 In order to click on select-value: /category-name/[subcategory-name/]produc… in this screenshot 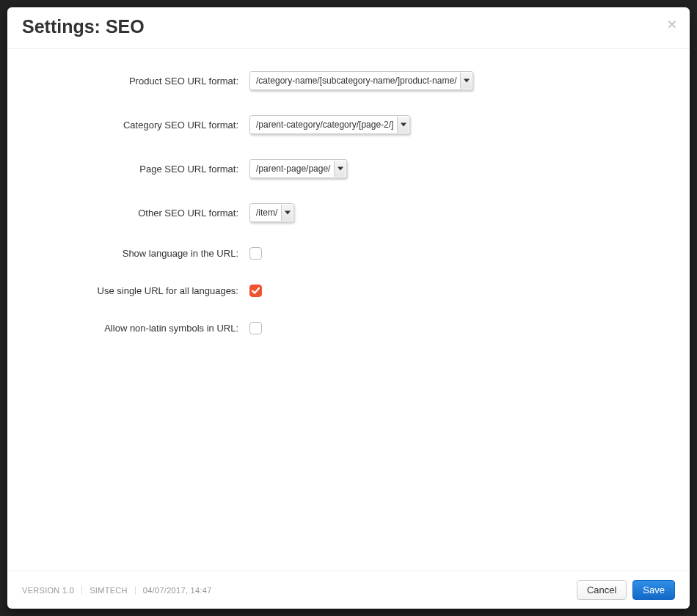, I will do `click(361, 81)`.